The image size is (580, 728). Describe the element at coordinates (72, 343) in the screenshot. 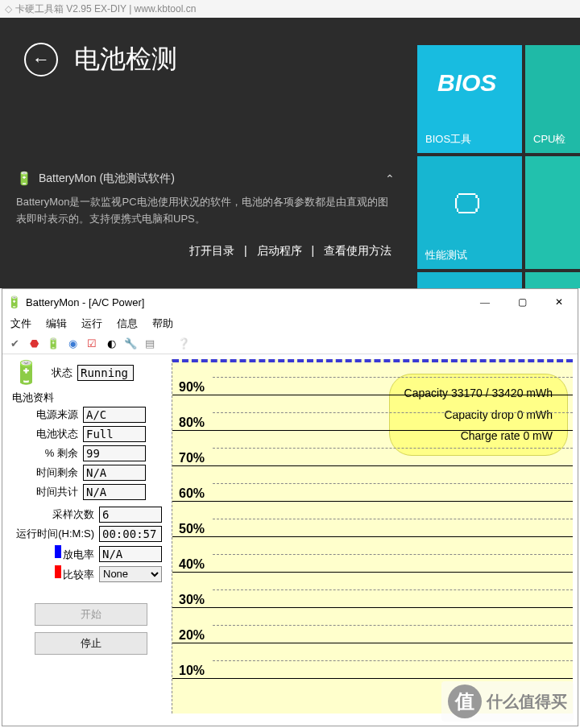

I see `tb-info-icon: ◉` at that location.